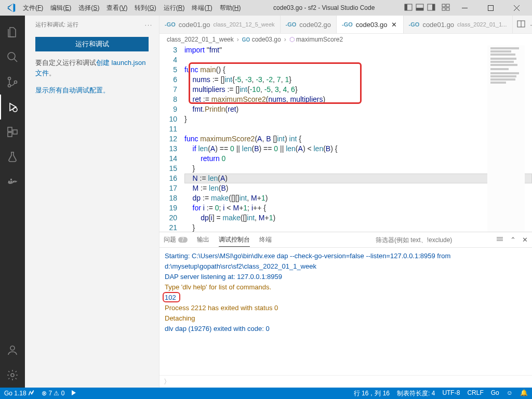 The height and width of the screenshot is (399, 532). I want to click on code-line-3: import "fmt", so click(358, 50).